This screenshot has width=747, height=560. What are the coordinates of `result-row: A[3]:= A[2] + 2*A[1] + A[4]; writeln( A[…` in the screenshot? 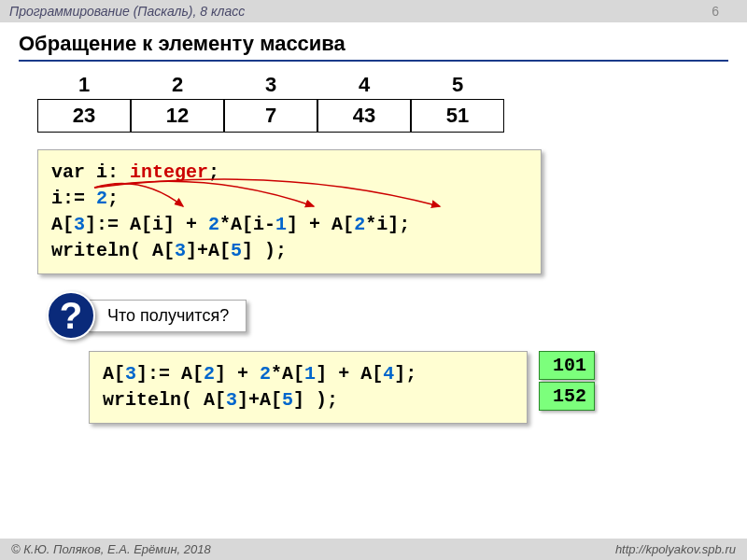 It's located at (383, 387).